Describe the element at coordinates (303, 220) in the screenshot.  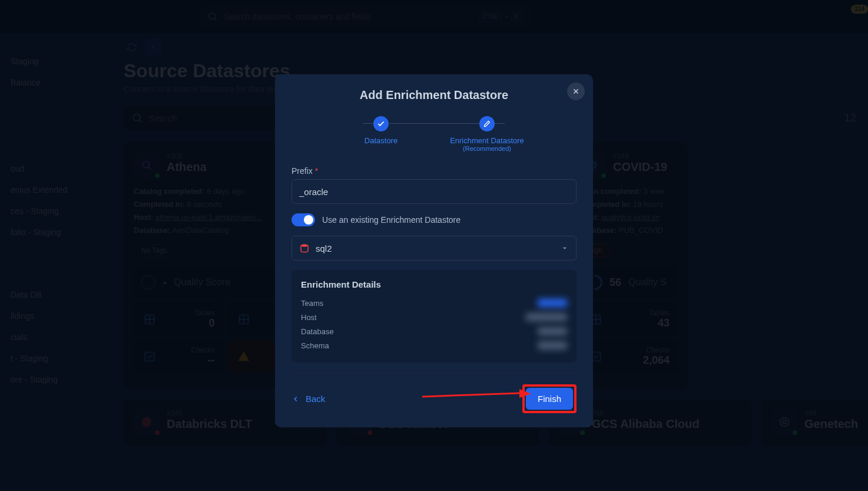
I see `use-existing-toggle` at that location.